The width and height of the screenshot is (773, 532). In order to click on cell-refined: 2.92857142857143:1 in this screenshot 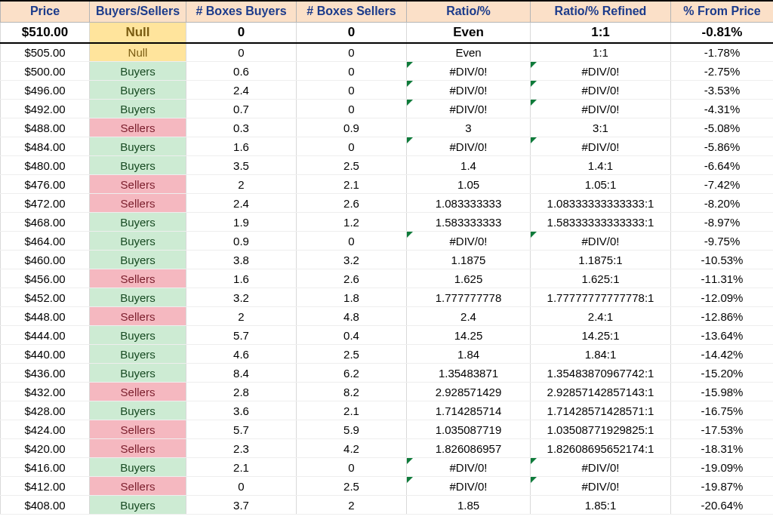, I will do `click(601, 392)`.